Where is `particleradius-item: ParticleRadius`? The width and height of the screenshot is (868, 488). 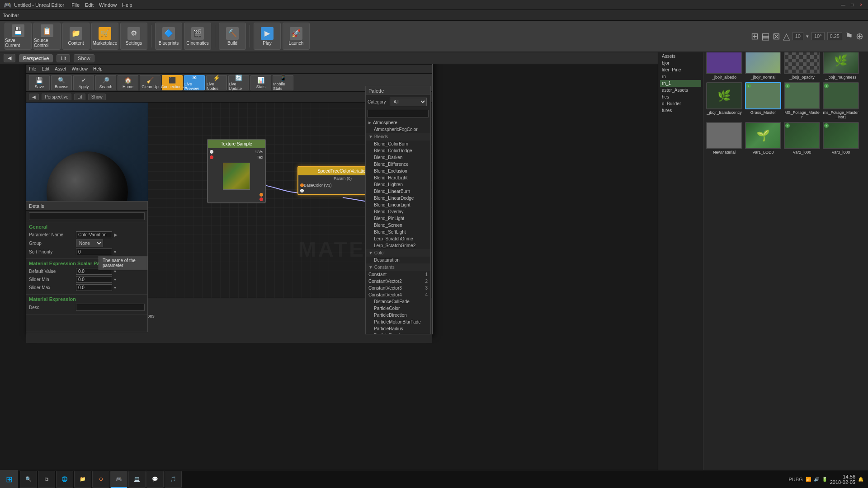 particleradius-item: ParticleRadius is located at coordinates (398, 329).